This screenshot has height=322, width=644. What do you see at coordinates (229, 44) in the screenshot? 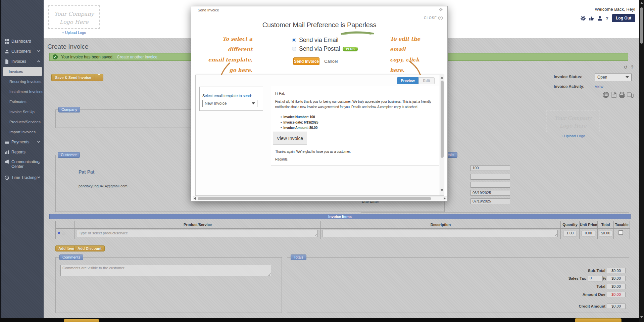
I see `note-line: To select a different` at bounding box center [229, 44].